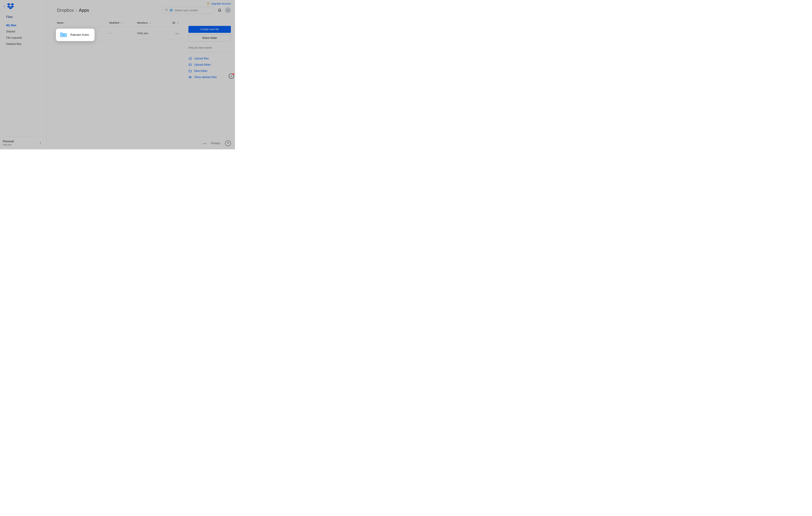 The width and height of the screenshot is (812, 516). Describe the element at coordinates (193, 10) in the screenshot. I see `search-input` at that location.